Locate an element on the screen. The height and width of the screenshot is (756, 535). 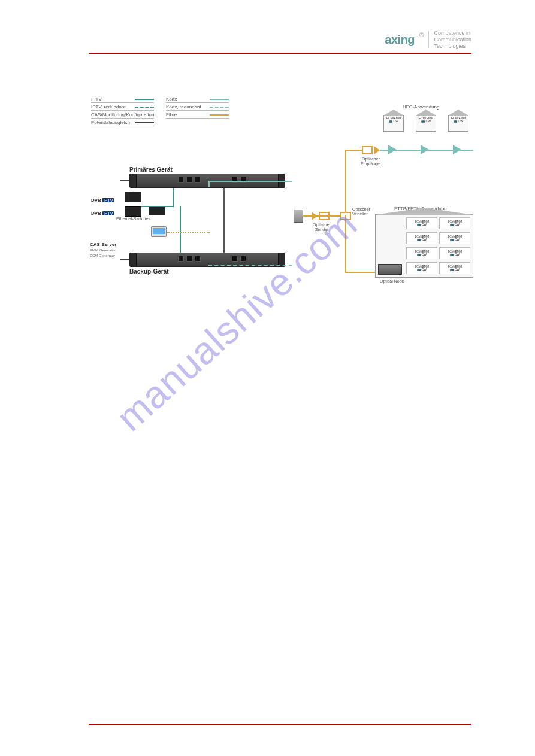
hfc-title: HFC-Anwendung is located at coordinates (421, 107).